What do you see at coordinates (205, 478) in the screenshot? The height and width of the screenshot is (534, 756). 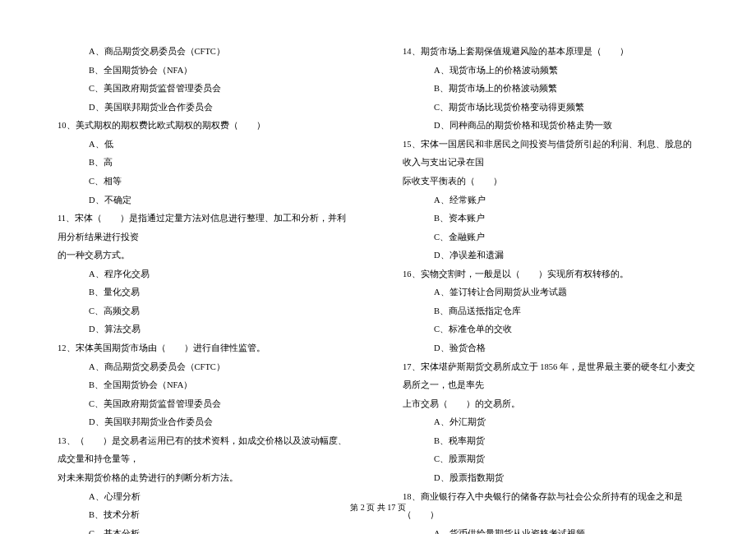 I see `question-13-cont: 对未来期货价格的走势进行的判断分析方法。` at bounding box center [205, 478].